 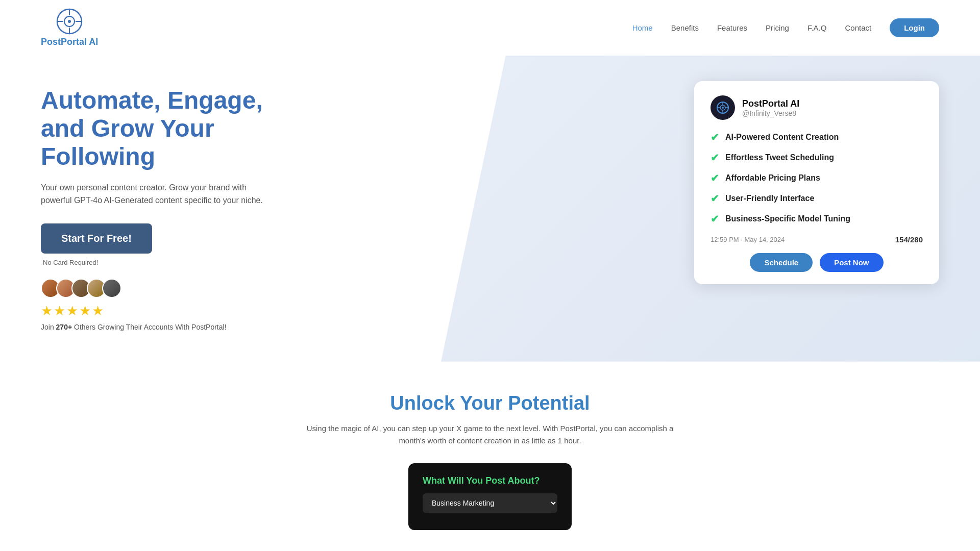 I want to click on nav-contact: Contact, so click(x=858, y=28).